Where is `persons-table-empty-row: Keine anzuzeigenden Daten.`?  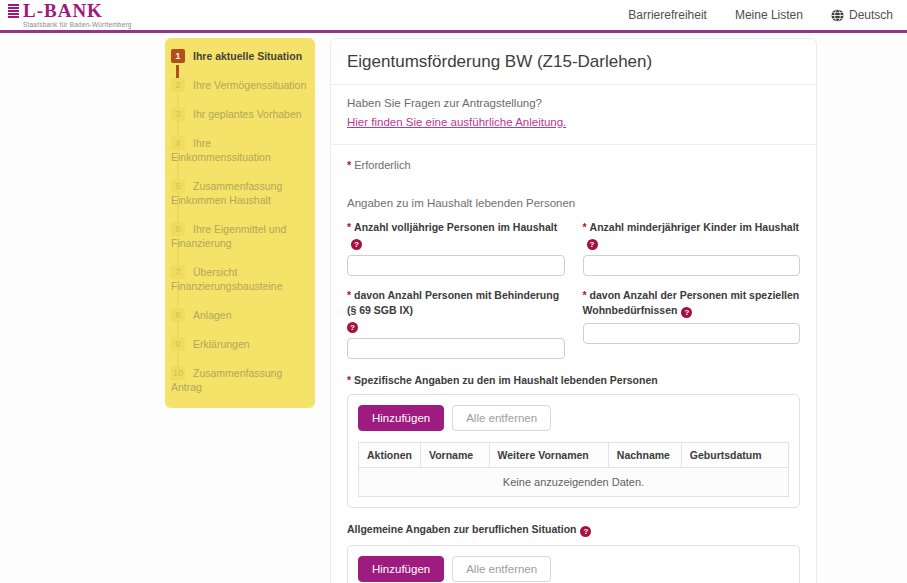 persons-table-empty-row: Keine anzuzeigenden Daten. is located at coordinates (574, 482).